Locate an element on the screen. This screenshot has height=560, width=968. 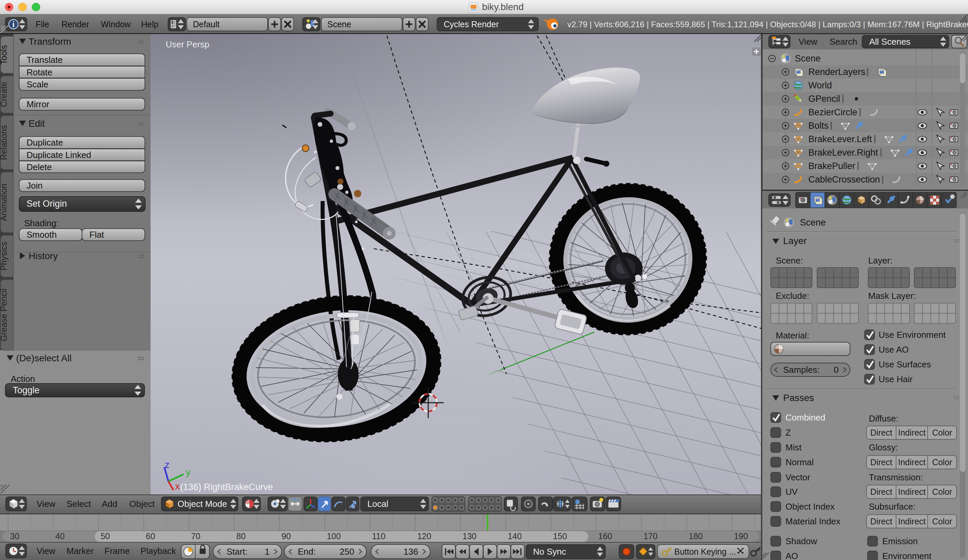
svg-text: Vector is located at coordinates (798, 477).